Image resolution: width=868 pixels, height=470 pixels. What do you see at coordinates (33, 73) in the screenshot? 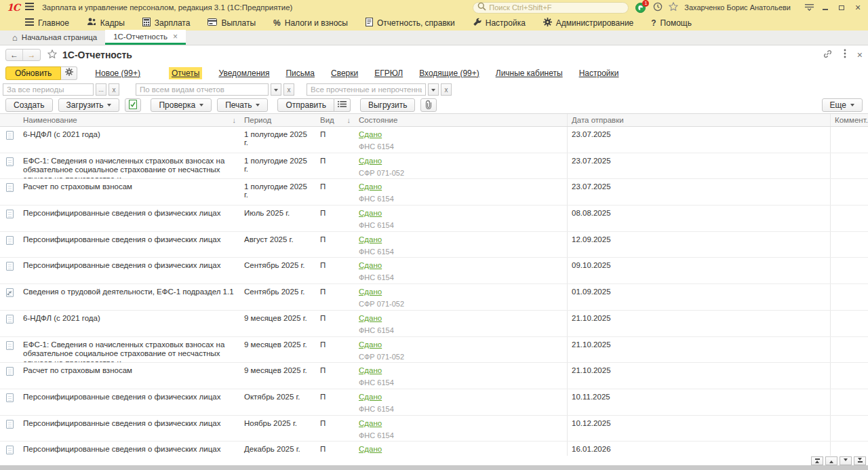
I see `refresh-button: Обновить` at bounding box center [33, 73].